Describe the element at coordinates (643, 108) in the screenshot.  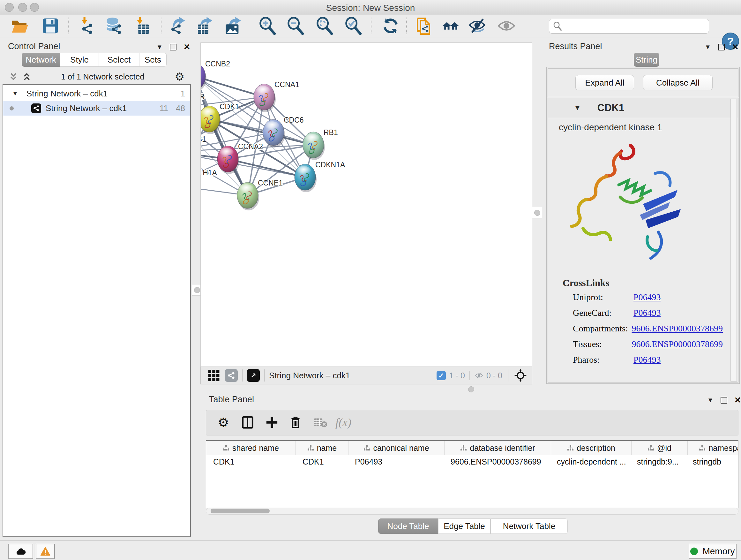
I see `protein-header-row: ▼ CDK1` at that location.